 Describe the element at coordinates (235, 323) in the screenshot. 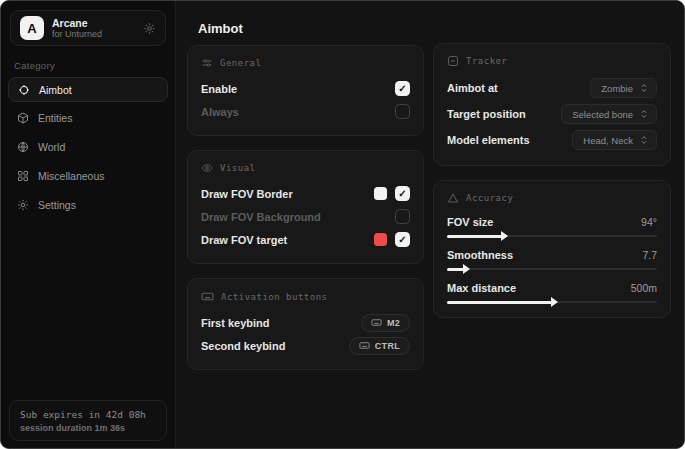

I see `setting-label: First keybind` at that location.